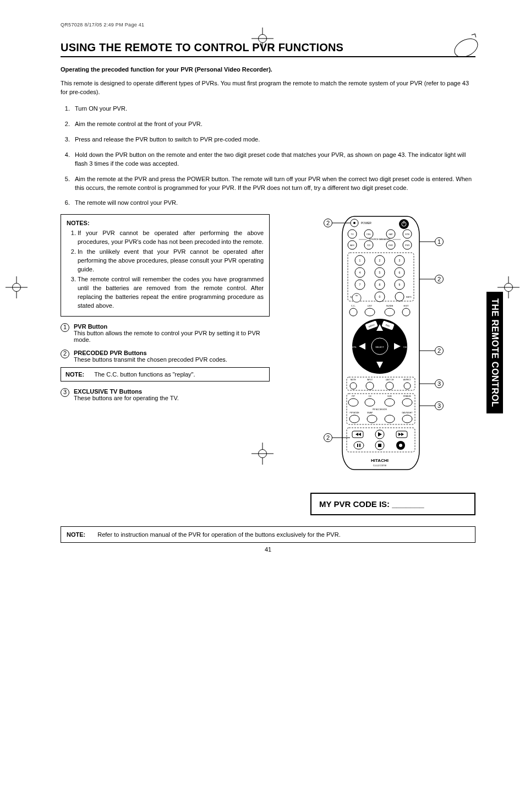 This screenshot has width=525, height=812. I want to click on svg-text: GUIDE, so click(390, 306).